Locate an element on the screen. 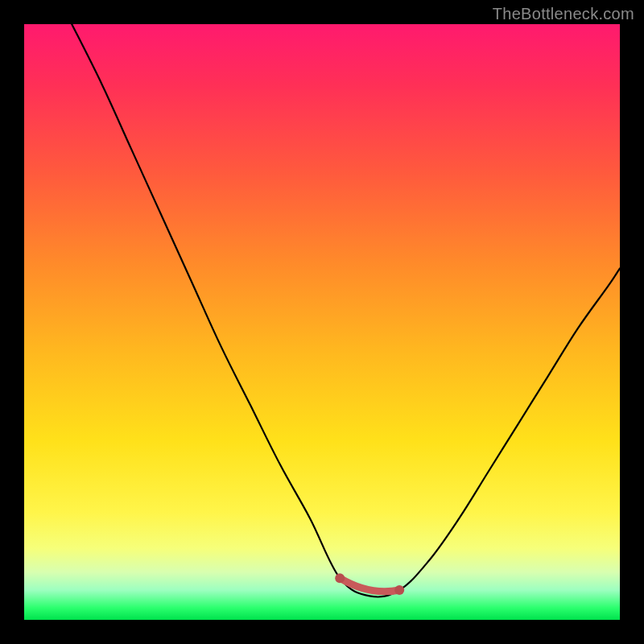 The height and width of the screenshot is (644, 644). trough-dot-right is located at coordinates (399, 590).